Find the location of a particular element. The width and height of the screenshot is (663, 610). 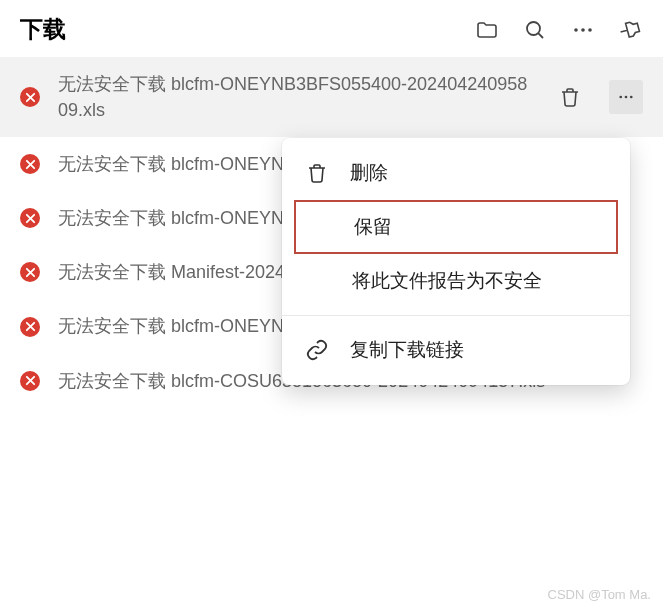

trash-icon is located at coordinates (317, 173).